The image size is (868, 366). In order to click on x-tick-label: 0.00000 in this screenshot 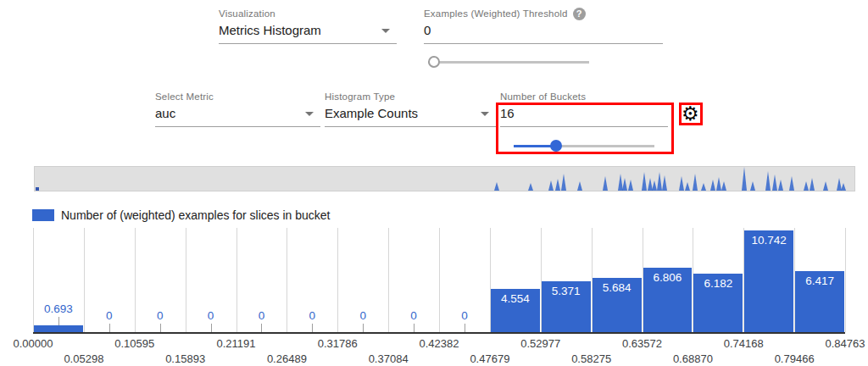, I will do `click(34, 344)`.